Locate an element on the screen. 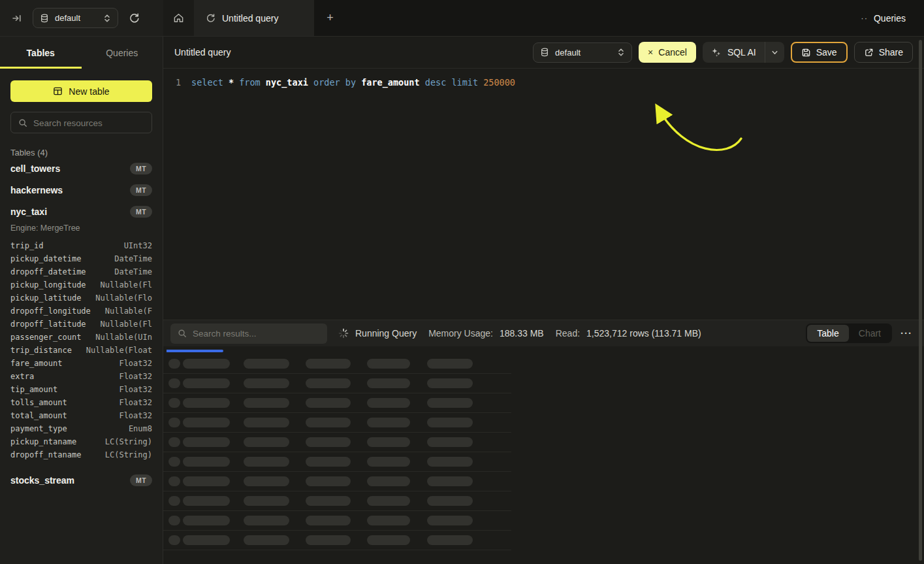 Image resolution: width=924 pixels, height=564 pixels. sidebar-item-stocks-stream: stocks_stream MT is located at coordinates (81, 480).